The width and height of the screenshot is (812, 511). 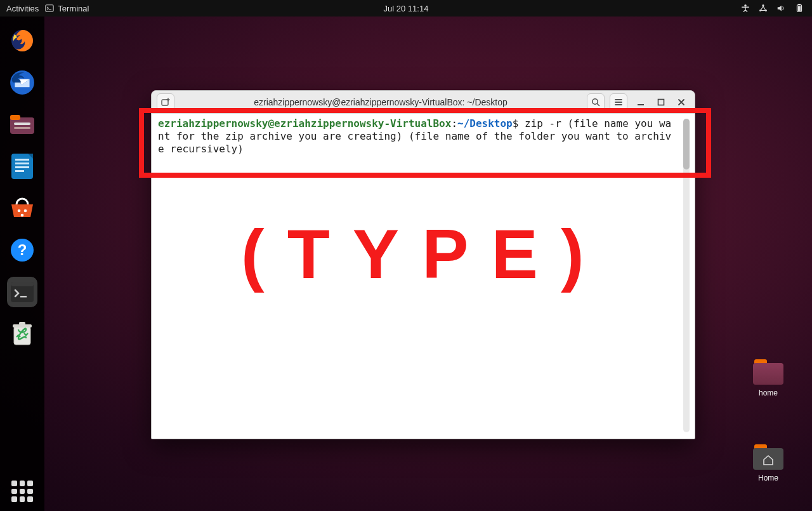 What do you see at coordinates (22, 292) in the screenshot?
I see `dock-terminal` at bounding box center [22, 292].